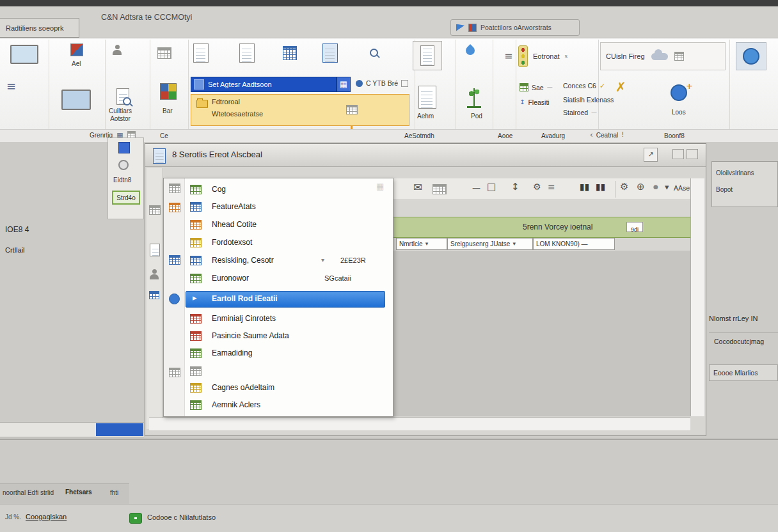 Image resolution: width=778 pixels, height=532 pixels. What do you see at coordinates (674, 136) in the screenshot?
I see `boonf8-item: Boonf8` at bounding box center [674, 136].